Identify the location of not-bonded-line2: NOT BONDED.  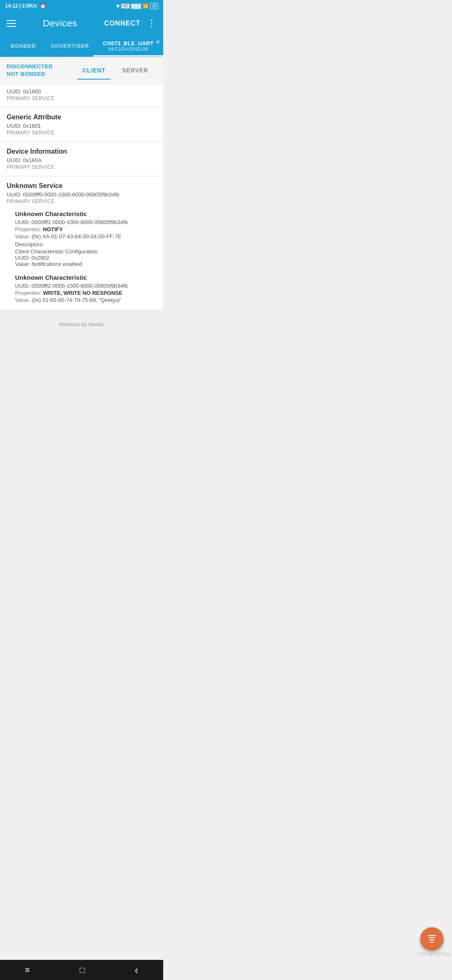
(26, 74).